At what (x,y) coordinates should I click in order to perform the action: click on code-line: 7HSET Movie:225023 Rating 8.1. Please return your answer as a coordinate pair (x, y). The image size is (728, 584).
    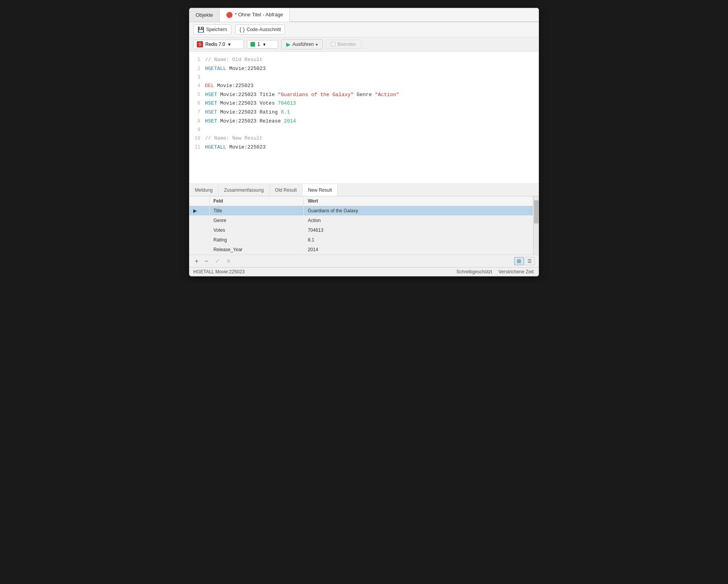
    Looking at the image, I should click on (364, 113).